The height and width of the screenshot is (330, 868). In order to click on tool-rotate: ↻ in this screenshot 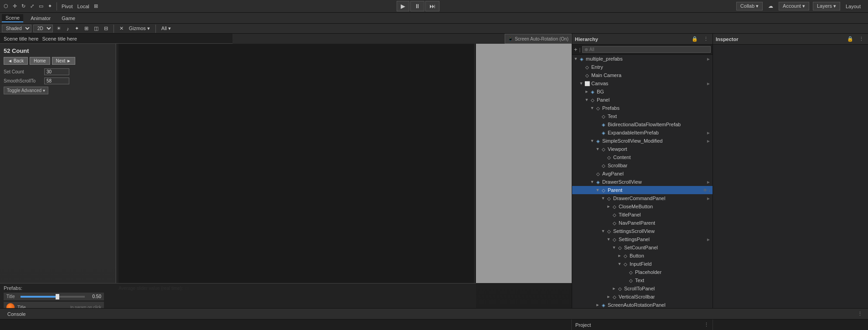, I will do `click(24, 6)`.